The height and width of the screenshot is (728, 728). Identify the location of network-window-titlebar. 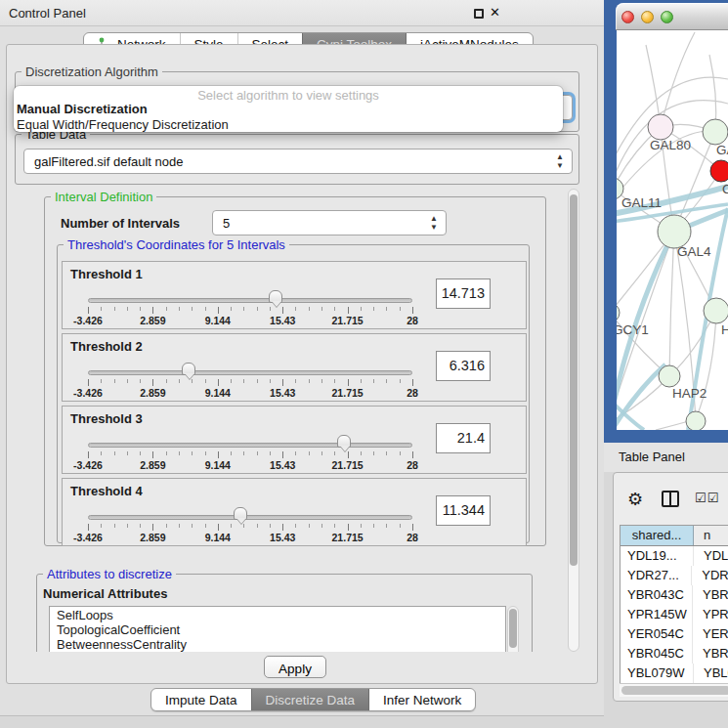
(672, 17).